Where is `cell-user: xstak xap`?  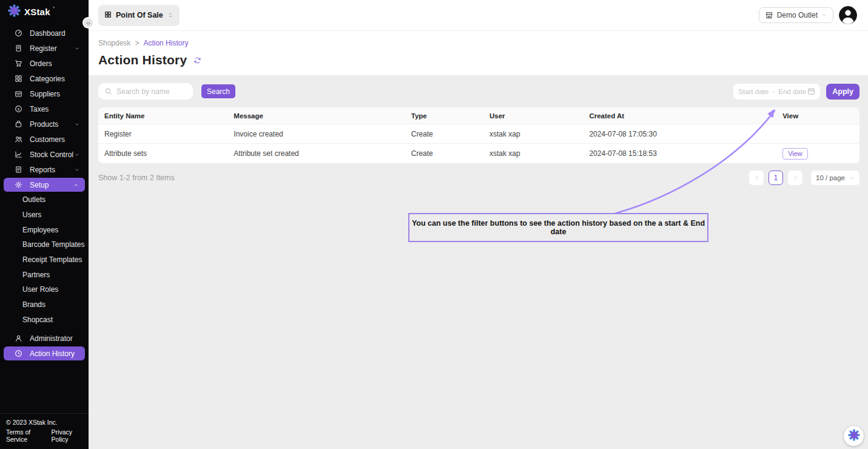 cell-user: xstak xap is located at coordinates (533, 134).